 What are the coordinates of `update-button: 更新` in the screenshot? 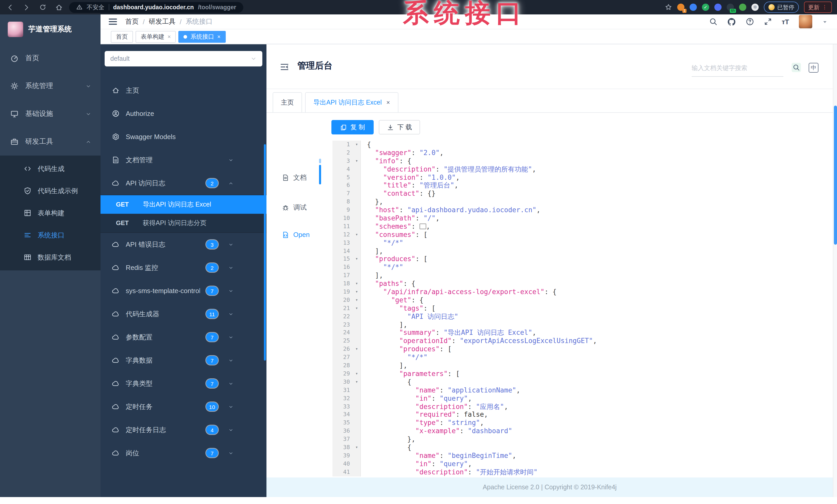 It's located at (818, 7).